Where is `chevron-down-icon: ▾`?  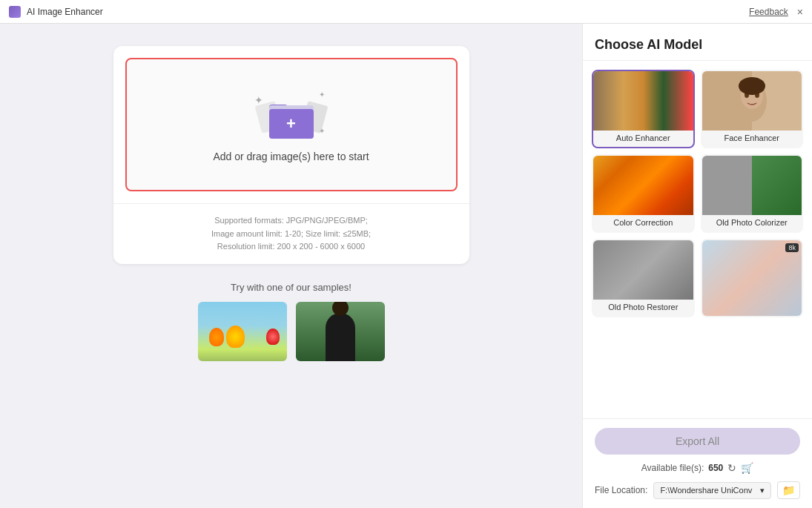
chevron-down-icon: ▾ is located at coordinates (762, 491).